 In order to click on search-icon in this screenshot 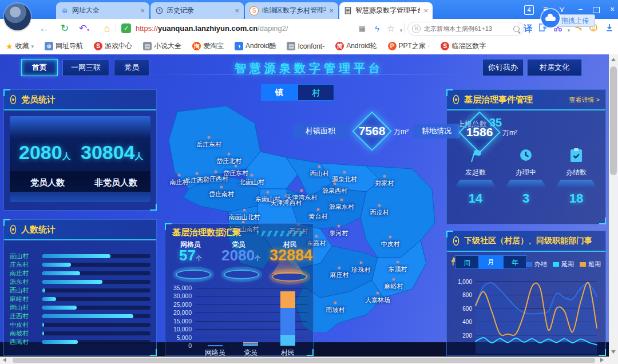, I will do `click(516, 29)`.